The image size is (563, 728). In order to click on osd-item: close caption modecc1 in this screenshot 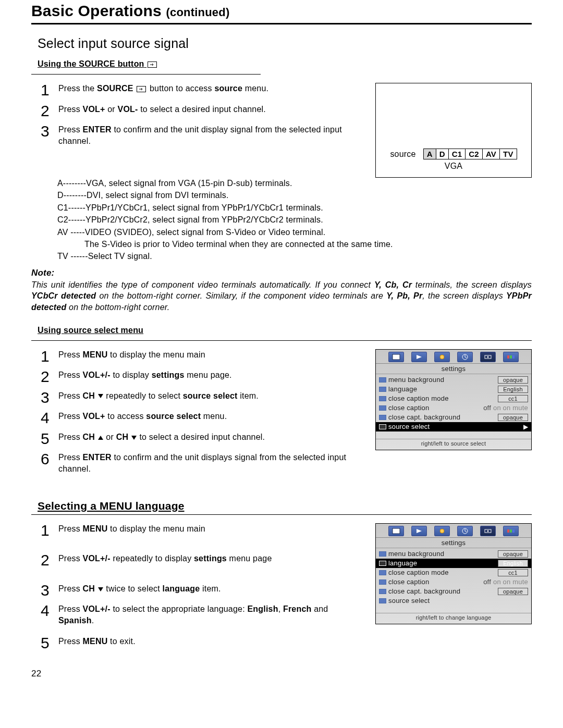, I will do `click(454, 573)`.